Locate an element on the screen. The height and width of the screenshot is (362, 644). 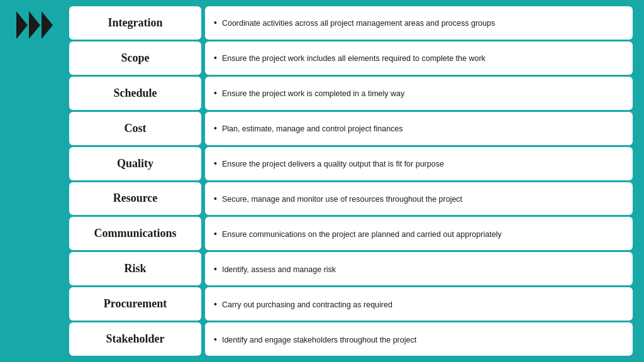
desc-cell-scope: •Ensure the project work includes all el… is located at coordinates (419, 58).